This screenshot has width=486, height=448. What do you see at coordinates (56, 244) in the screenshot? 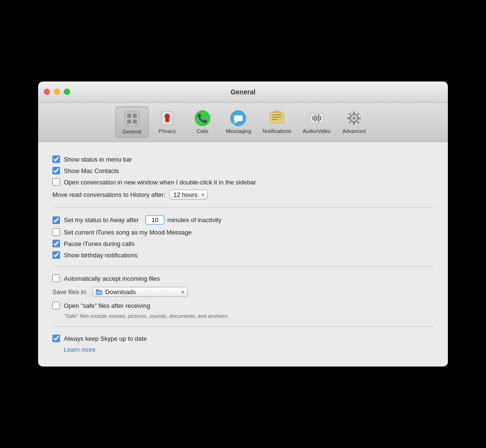
I see `pause-itunes-checkbox` at bounding box center [56, 244].